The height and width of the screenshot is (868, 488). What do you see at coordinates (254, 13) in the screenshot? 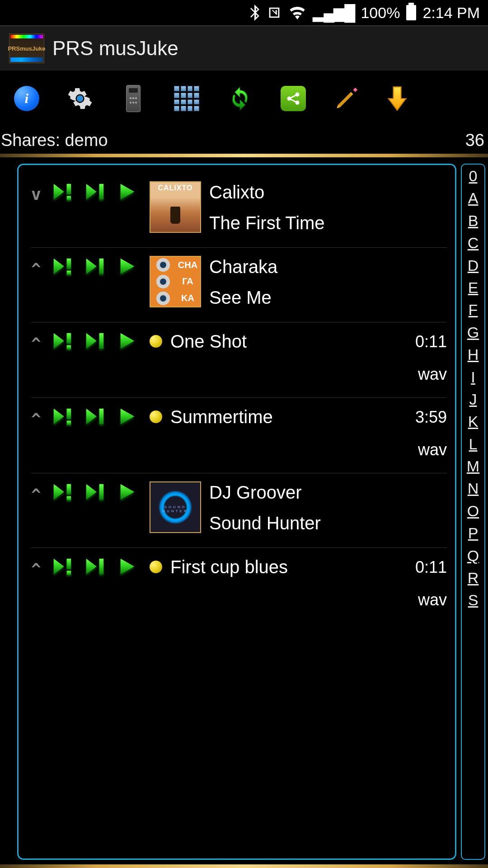
I see `bluetooth-icon` at bounding box center [254, 13].